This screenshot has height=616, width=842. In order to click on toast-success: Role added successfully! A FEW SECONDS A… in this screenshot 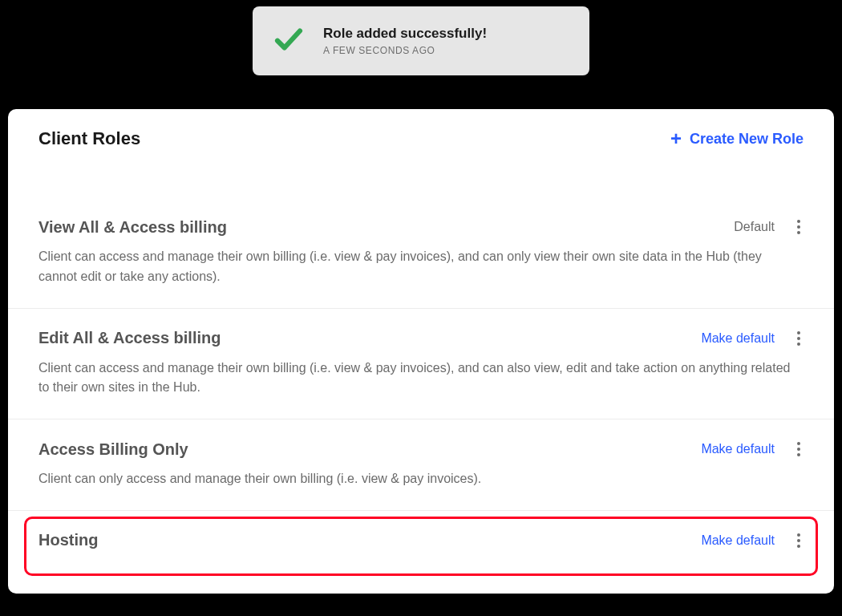, I will do `click(421, 41)`.